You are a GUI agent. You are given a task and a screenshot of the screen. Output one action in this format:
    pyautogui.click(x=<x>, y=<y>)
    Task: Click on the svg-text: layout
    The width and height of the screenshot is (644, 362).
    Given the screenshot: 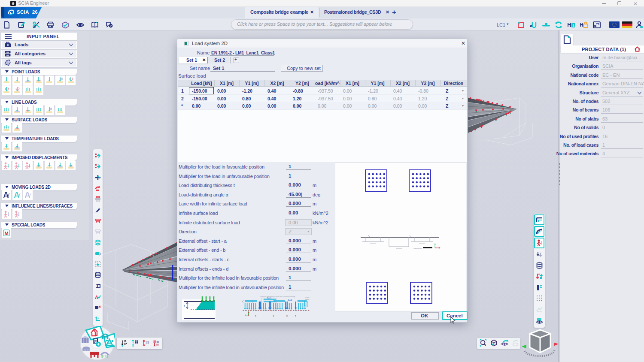 What is the action you would take?
    pyautogui.click(x=307, y=299)
    